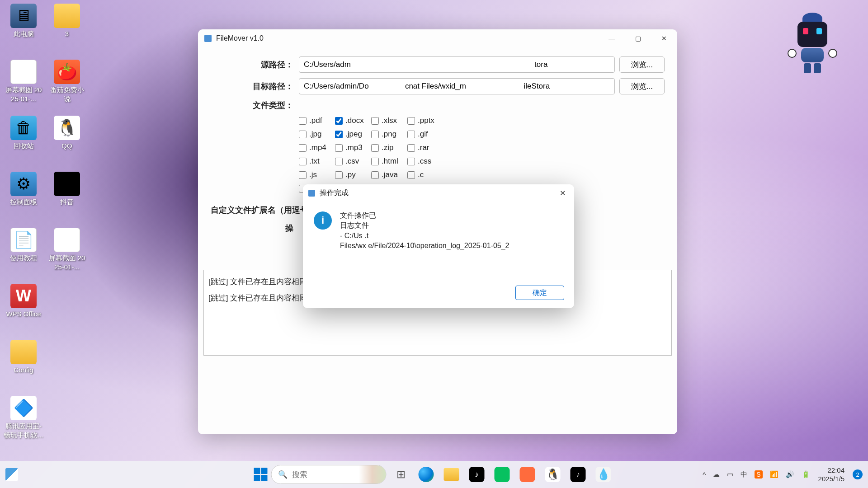 This screenshot has height=488, width=868. What do you see at coordinates (425, 231) in the screenshot?
I see `dialog-message: 文件操作已日志文件 - C:/Us .tFiles/wx e/File/2024…` at bounding box center [425, 231].